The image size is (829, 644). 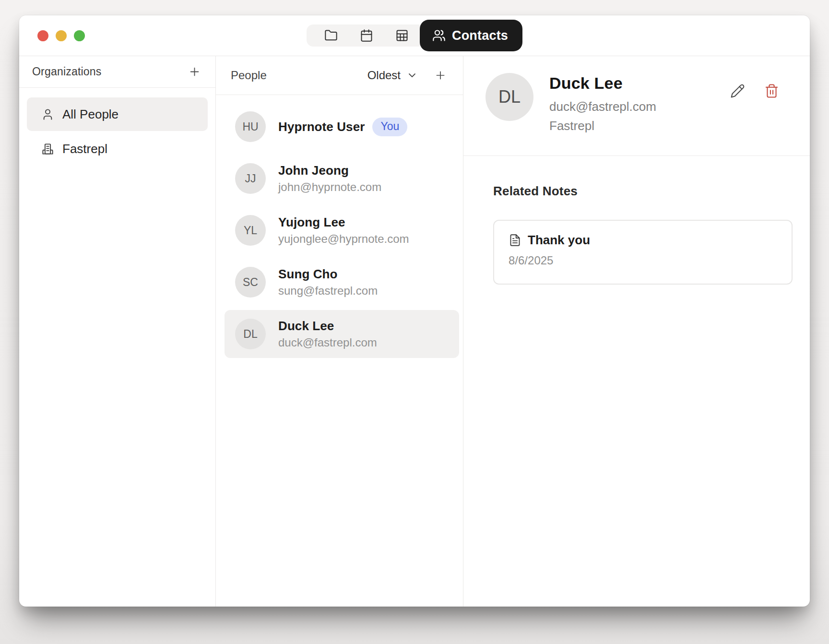 I want to click on organizations-list: All People Fastrepl, so click(x=117, y=131).